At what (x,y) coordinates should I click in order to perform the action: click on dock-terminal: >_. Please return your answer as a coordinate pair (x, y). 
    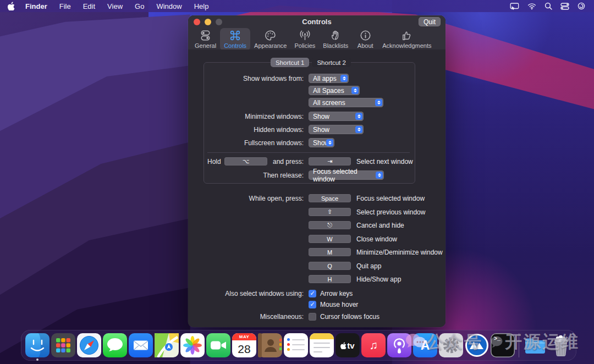
    Looking at the image, I should click on (503, 345).